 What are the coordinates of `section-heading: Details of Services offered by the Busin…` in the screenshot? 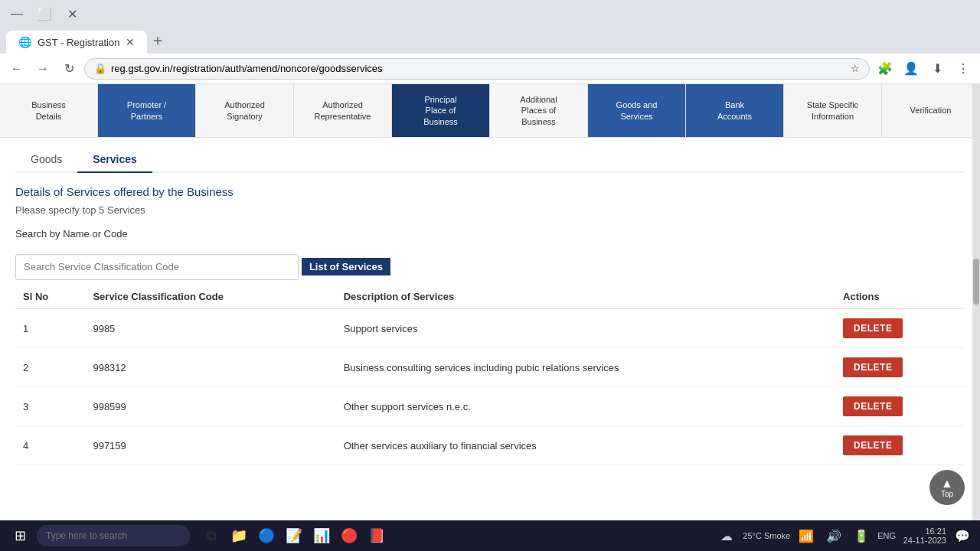 It's located at (490, 191).